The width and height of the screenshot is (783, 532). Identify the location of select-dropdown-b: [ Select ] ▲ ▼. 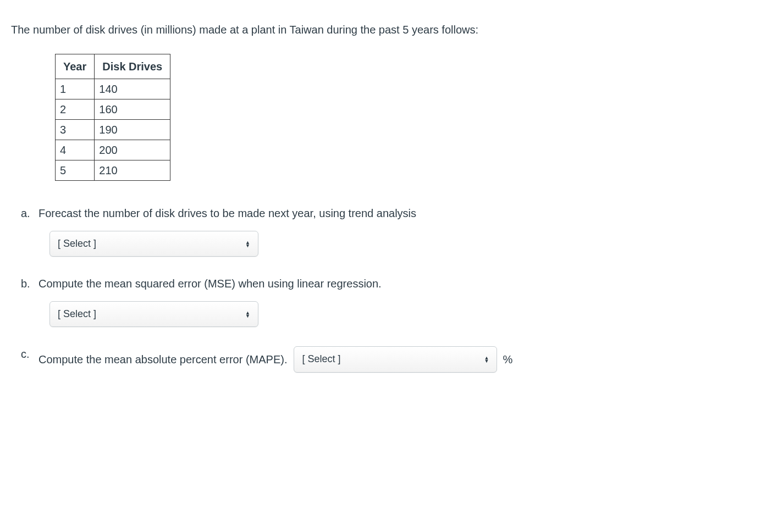
(154, 314).